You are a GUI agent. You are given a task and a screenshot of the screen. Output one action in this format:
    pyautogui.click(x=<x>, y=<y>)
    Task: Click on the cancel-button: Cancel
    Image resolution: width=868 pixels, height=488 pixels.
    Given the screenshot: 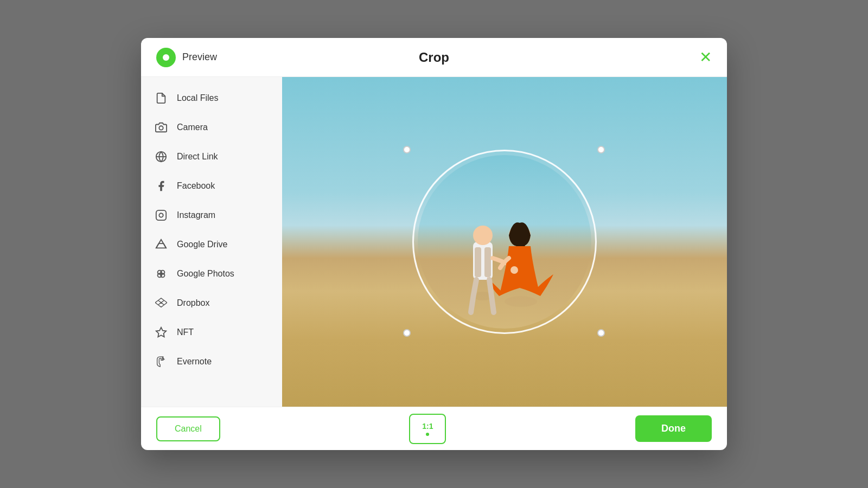 What is the action you would take?
    pyautogui.click(x=188, y=429)
    